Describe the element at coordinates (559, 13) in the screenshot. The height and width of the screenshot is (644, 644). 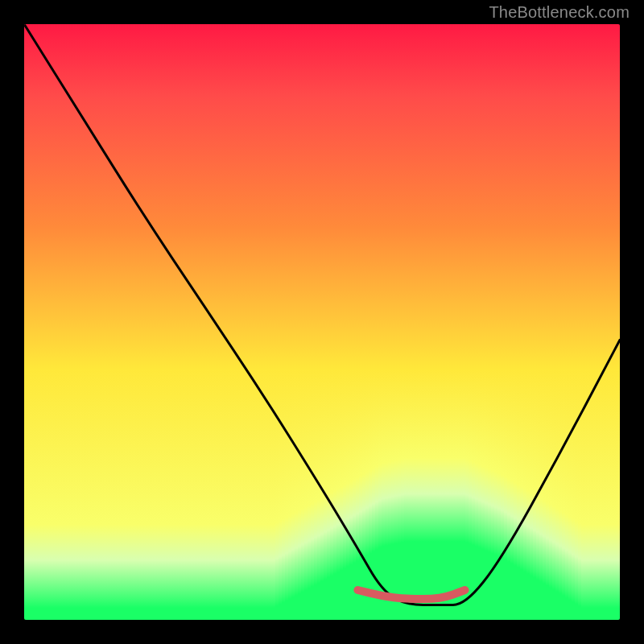
I see `watermark-text: TheBottleneck.com` at that location.